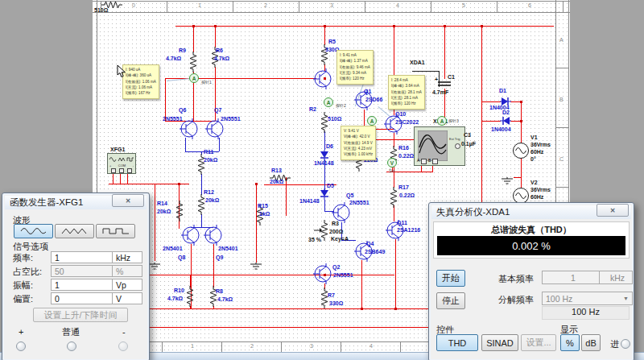 The height and width of the screenshot is (360, 644). Describe the element at coordinates (127, 285) in the screenshot. I see `fg-amplitude-unit: Vp` at that location.